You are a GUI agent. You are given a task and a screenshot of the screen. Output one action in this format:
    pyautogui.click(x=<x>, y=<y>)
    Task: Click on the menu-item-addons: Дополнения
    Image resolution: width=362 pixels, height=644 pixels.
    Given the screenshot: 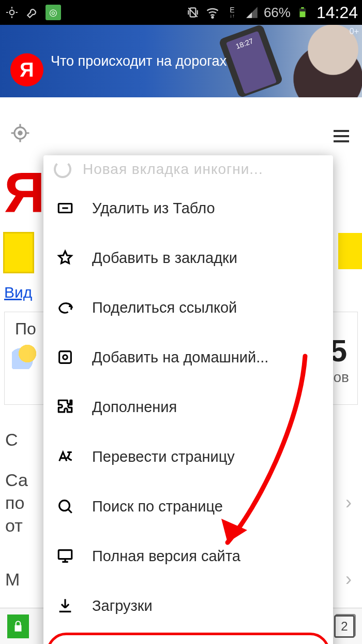 What is the action you would take?
    pyautogui.click(x=188, y=407)
    